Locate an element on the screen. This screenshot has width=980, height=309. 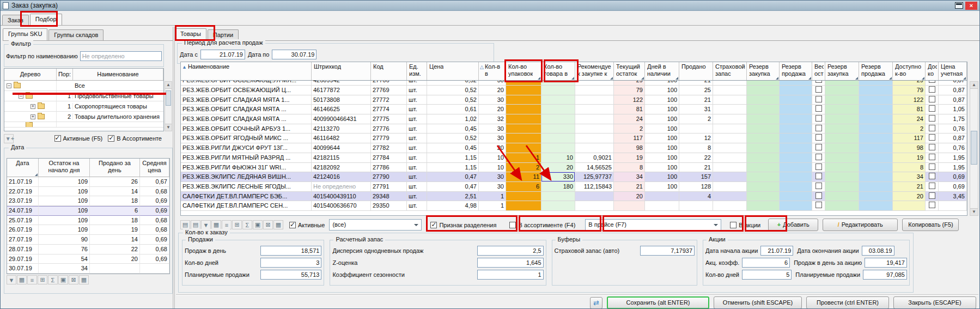
products-column-header: Доско is located at coordinates (932, 71).